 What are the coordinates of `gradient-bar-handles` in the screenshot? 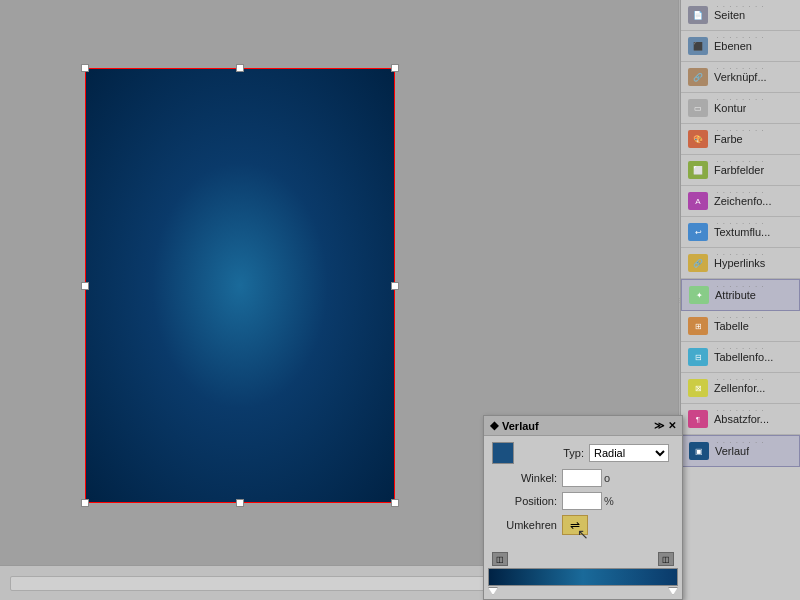 It's located at (583, 591).